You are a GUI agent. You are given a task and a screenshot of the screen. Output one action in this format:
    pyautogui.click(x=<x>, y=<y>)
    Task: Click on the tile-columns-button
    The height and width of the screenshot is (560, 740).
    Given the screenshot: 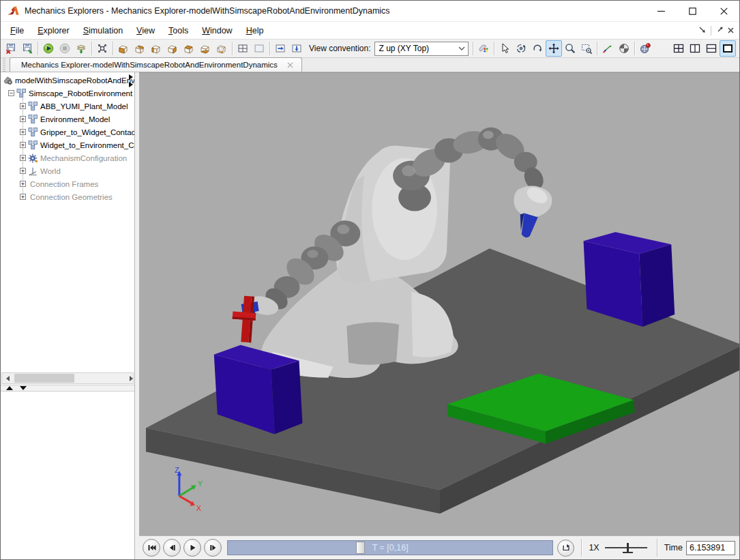 What is the action you would take?
    pyautogui.click(x=695, y=48)
    